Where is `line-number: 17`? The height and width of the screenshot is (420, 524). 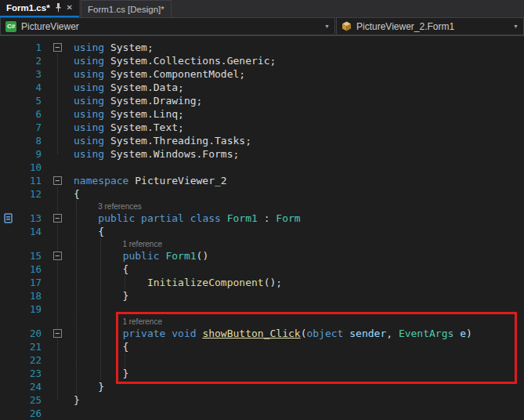
line-number: 17 is located at coordinates (32, 282).